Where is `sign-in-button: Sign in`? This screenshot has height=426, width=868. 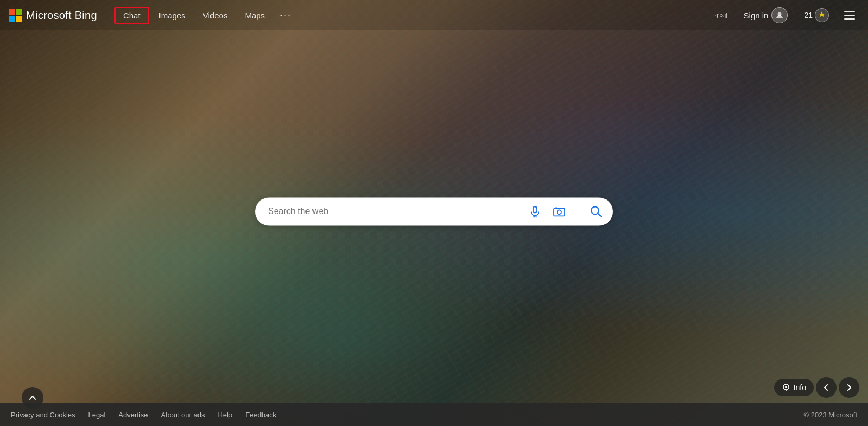
sign-in-button: Sign in is located at coordinates (766, 15).